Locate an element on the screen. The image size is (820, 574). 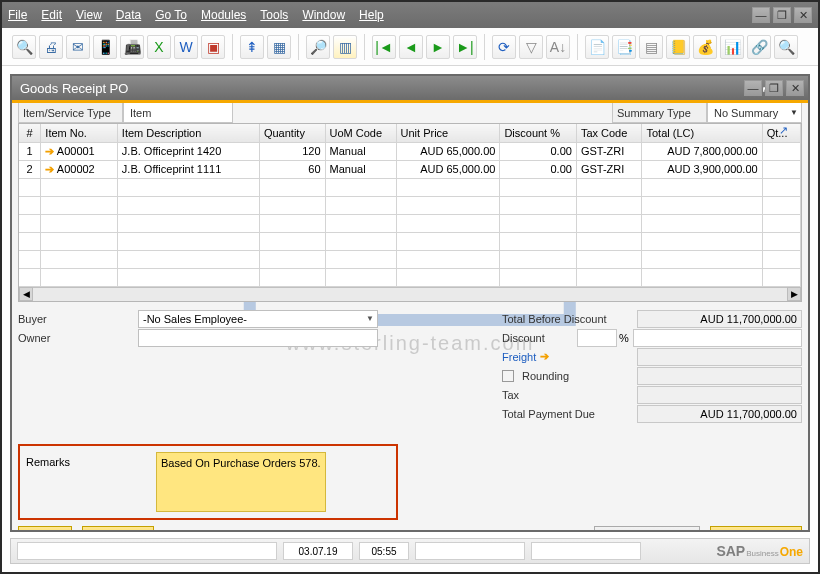
buyer-select: -No Sales Employee- is located at coordinates (258, 319).